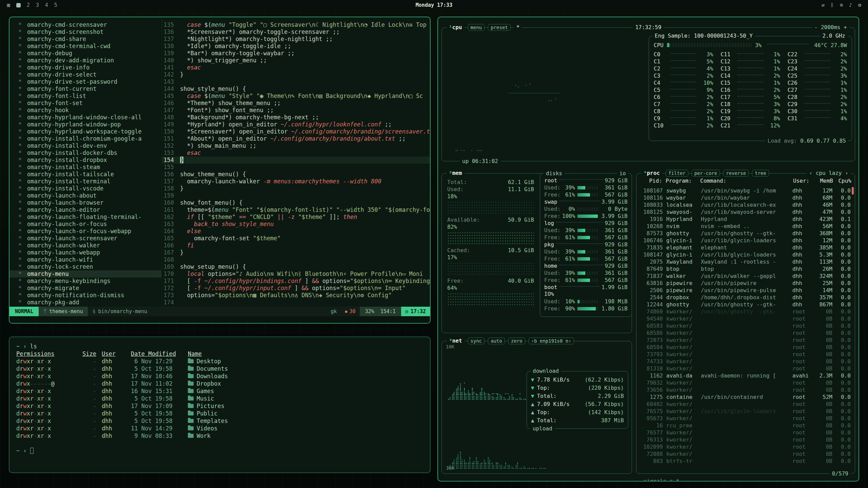 Image resolution: width=868 pixels, height=488 pixels. I want to click on network-icon: ≋, so click(842, 5).